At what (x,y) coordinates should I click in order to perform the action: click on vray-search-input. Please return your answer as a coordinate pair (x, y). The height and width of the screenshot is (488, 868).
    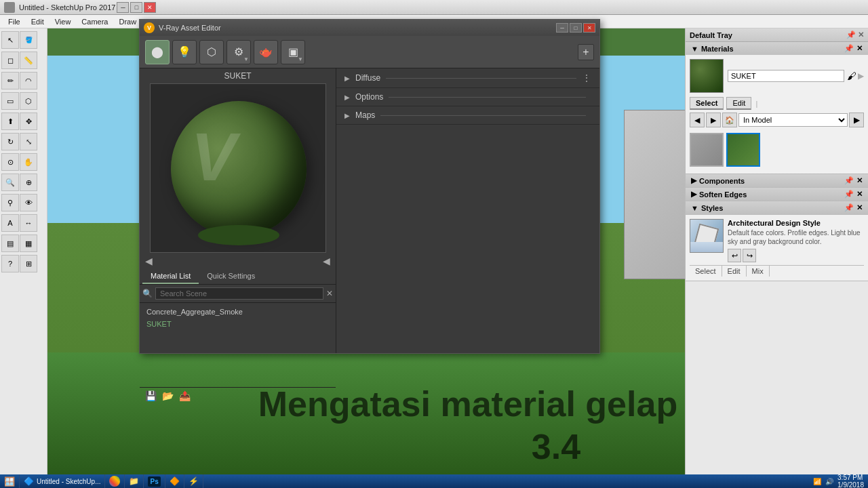
    Looking at the image, I should click on (239, 293).